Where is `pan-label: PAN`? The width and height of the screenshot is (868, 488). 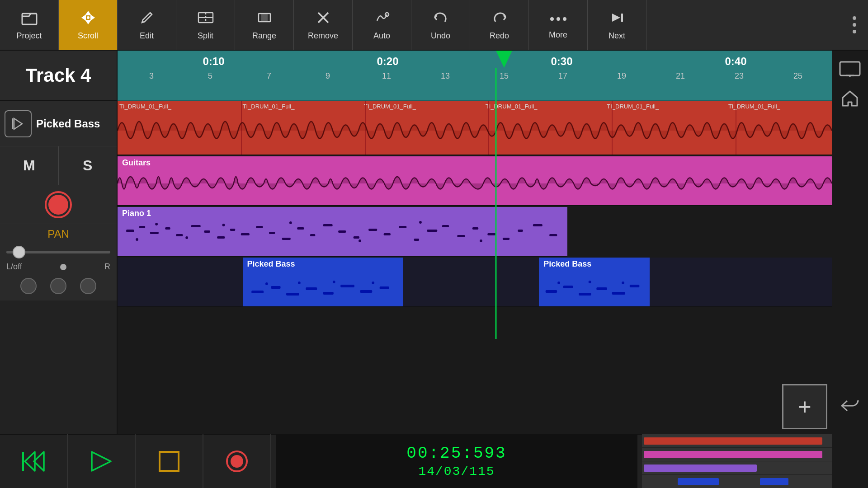
pan-label: PAN is located at coordinates (58, 233).